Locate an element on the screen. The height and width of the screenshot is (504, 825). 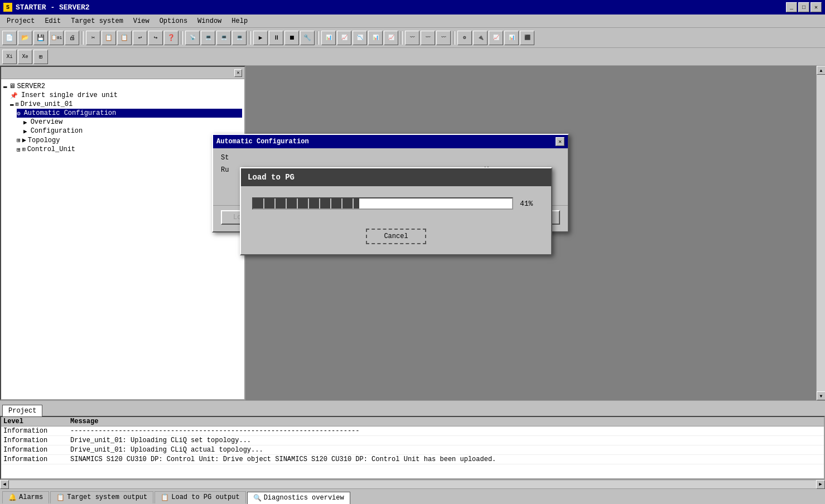
scope-btn3: 〰 is located at coordinates (443, 38).